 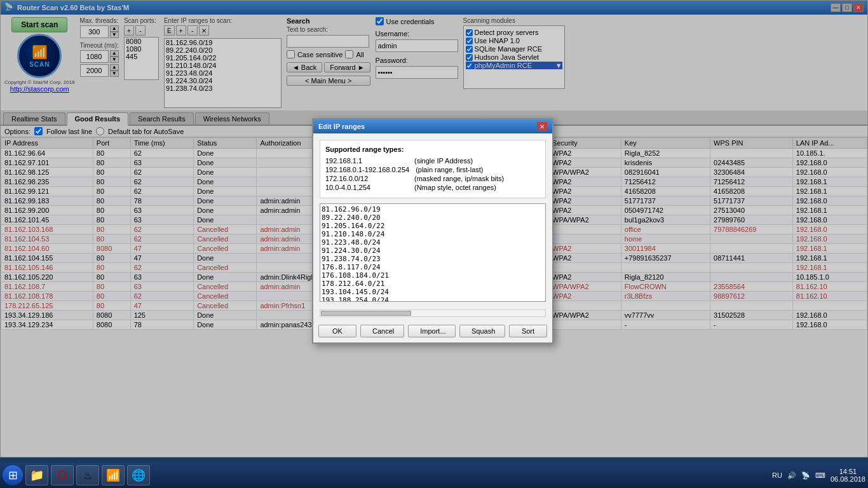 I want to click on modal-close-button: ✕, so click(x=542, y=126).